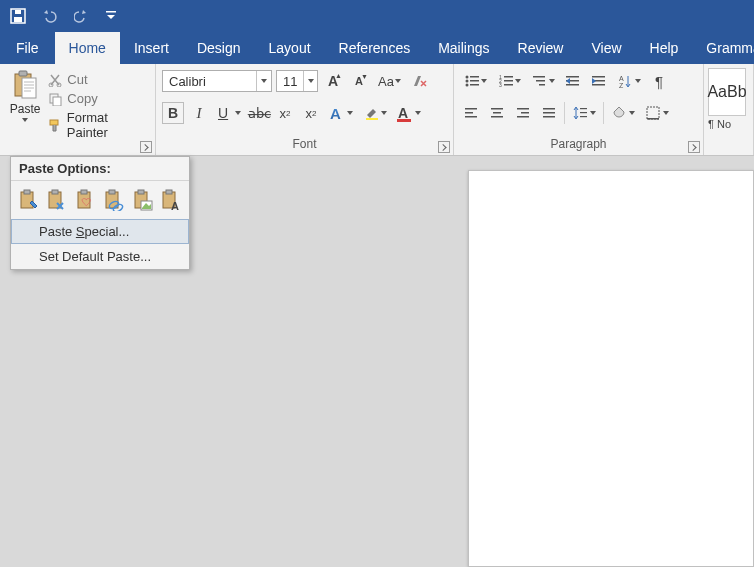  What do you see at coordinates (475, 81) in the screenshot?
I see `bullets-button` at bounding box center [475, 81].